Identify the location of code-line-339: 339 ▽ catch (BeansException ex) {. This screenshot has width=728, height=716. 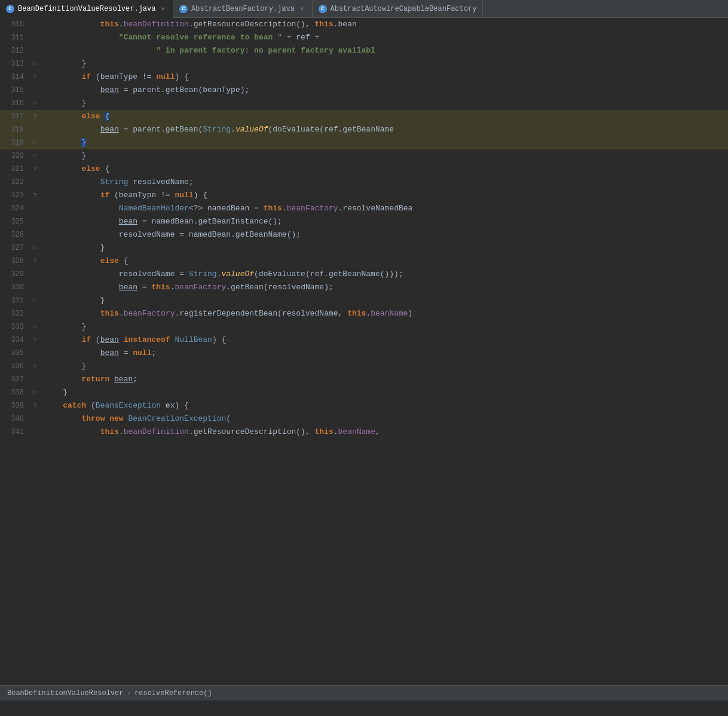
(364, 406).